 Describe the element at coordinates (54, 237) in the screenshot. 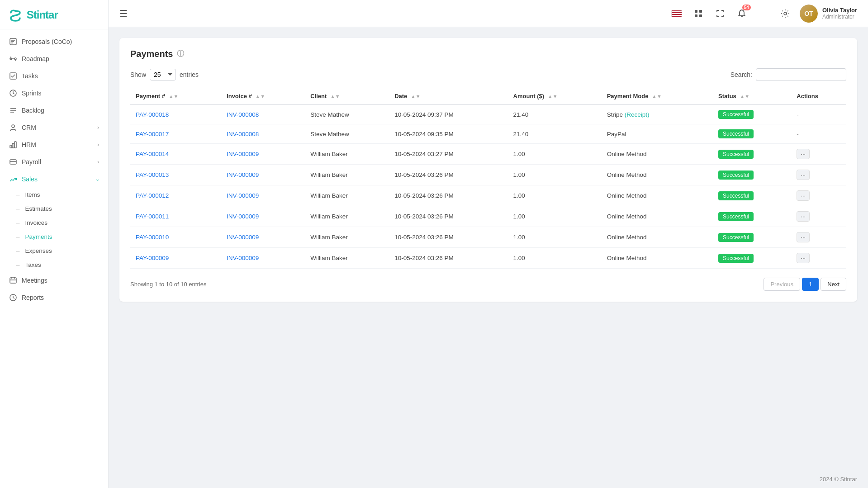

I see `sidebar-subitem-payments: Payments` at that location.